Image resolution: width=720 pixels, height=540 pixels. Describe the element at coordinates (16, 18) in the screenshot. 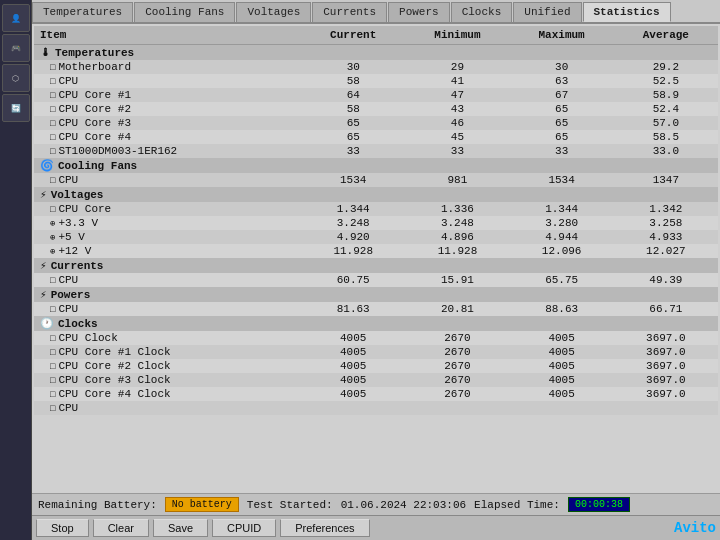

I see `sidebar-item-1: 👤` at that location.